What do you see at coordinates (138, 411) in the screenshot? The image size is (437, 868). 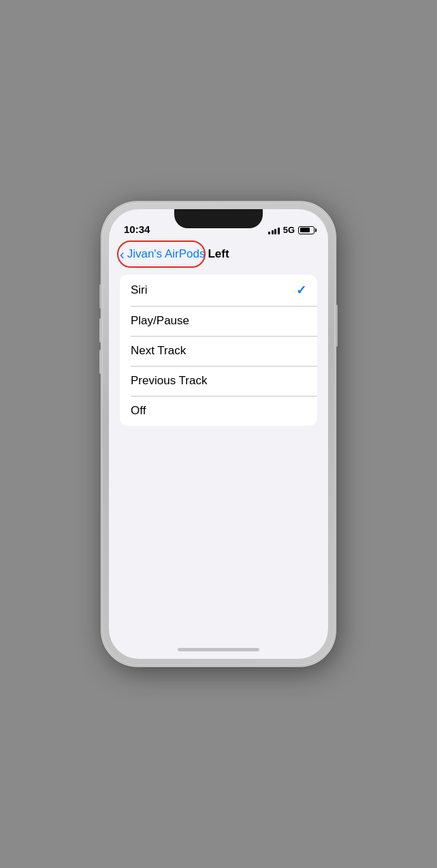 I see `off-label: Off` at bounding box center [138, 411].